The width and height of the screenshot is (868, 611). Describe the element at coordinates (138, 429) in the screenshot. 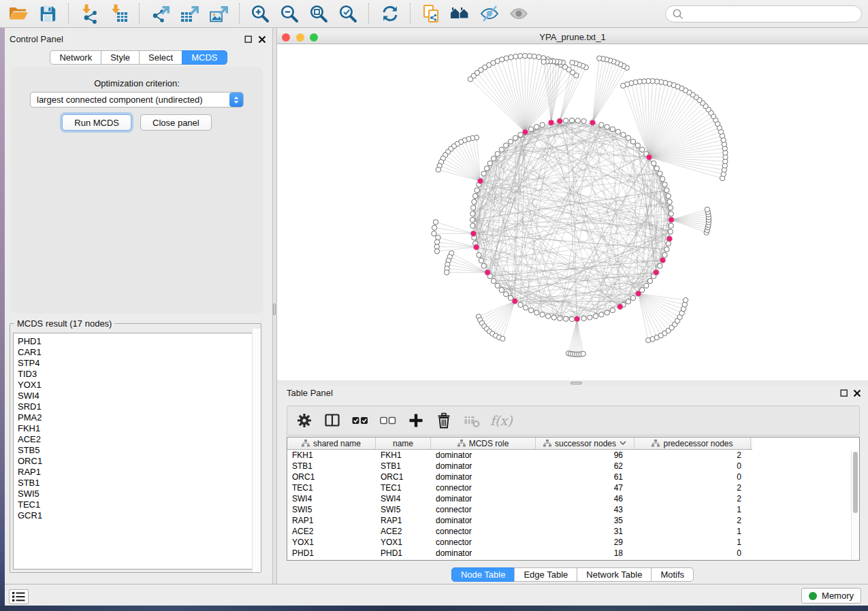

I see `mcds-result-item: FKH1` at that location.